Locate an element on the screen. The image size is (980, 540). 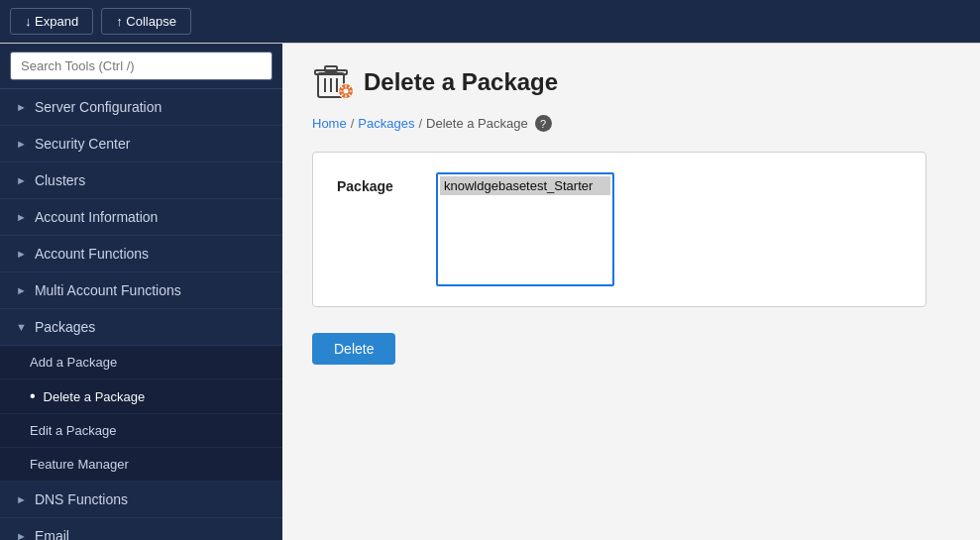
page-header: Delete a Package is located at coordinates (631, 82).